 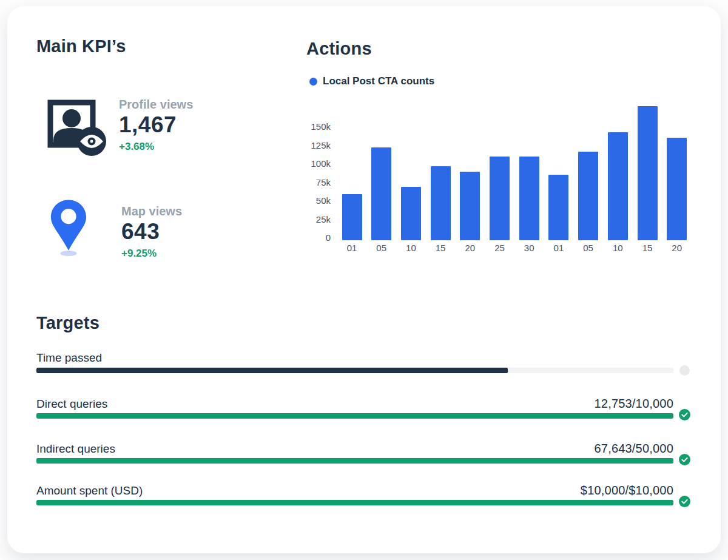 What do you see at coordinates (684, 370) in the screenshot?
I see `progress-endcap-dot-icon` at bounding box center [684, 370].